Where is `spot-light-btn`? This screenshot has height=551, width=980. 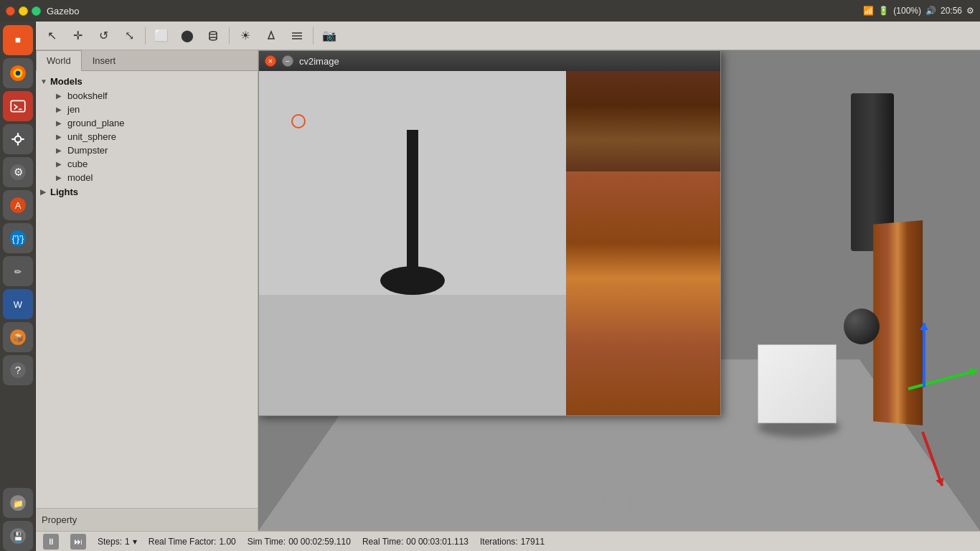
spot-light-btn is located at coordinates (271, 36).